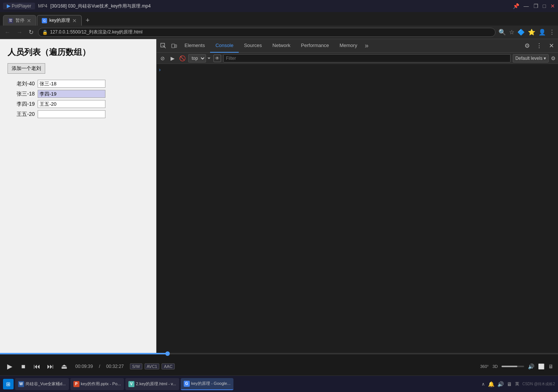  What do you see at coordinates (527, 32) in the screenshot?
I see `address-controls: 🔍 ☆ 🔷 ⭐ 👤 ⋮` at bounding box center [527, 32].